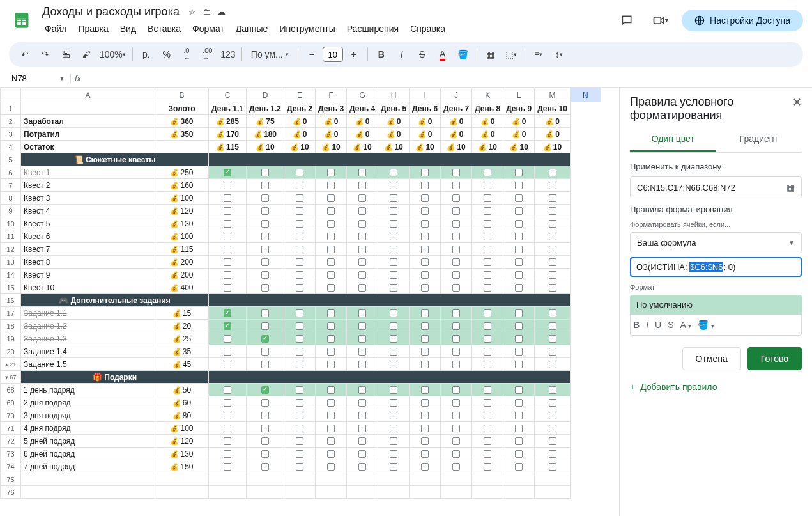  What do you see at coordinates (252, 29) in the screenshot?
I see `menu-Данные: Данные` at bounding box center [252, 29].